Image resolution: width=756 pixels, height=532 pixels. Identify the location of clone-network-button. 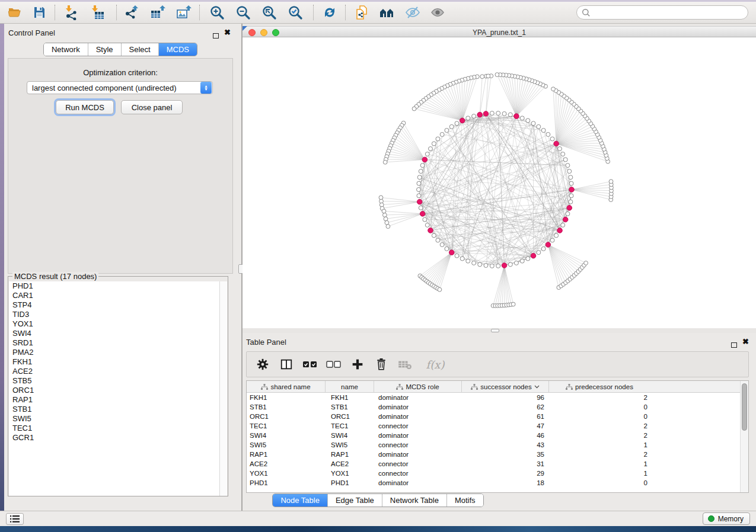
(362, 12).